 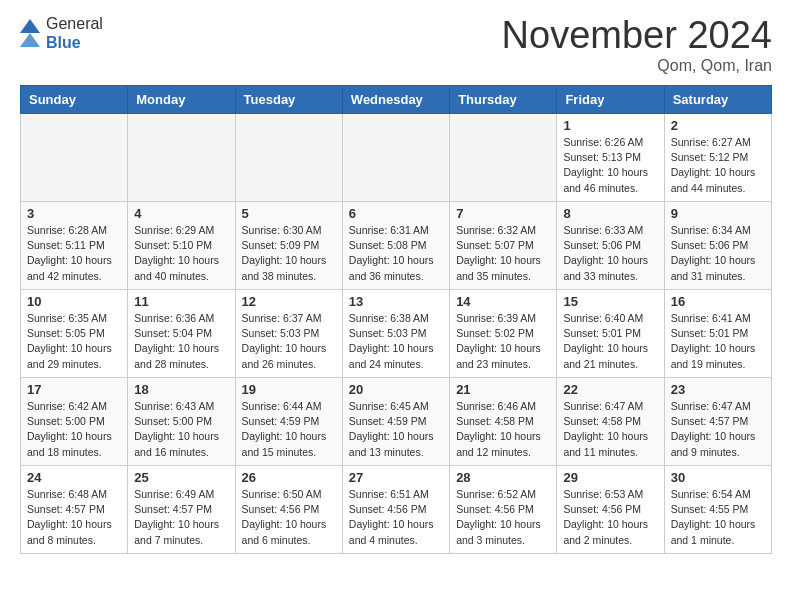 I want to click on calendar-day-cell: 19Sunrise: 6:44 AM Sunset: 4:59 PM Dayli…, so click(x=288, y=422).